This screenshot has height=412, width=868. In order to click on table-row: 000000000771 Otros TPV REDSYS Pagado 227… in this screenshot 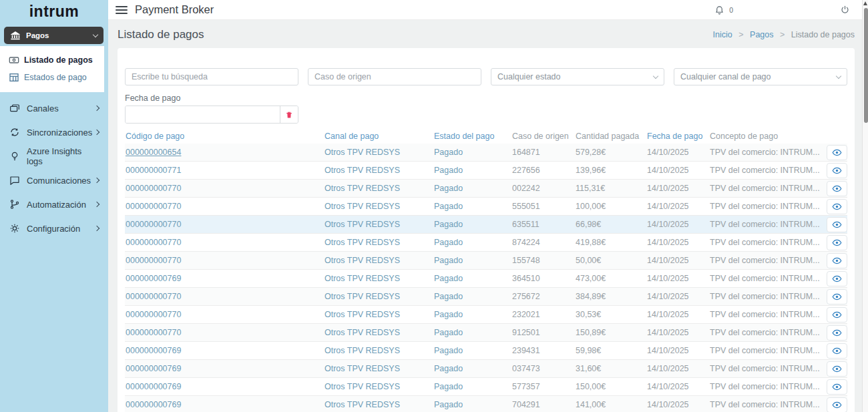, I will do `click(486, 171)`.